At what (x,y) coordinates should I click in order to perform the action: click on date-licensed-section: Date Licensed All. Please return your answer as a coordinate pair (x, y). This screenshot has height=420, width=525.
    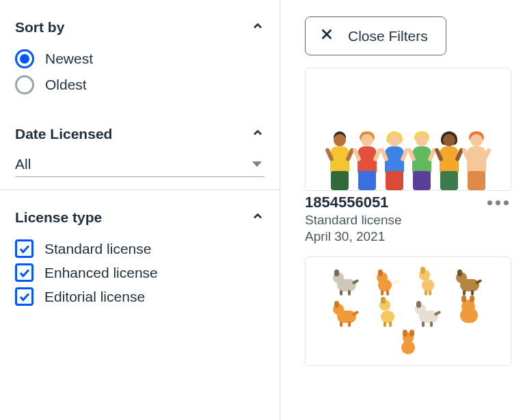
    Looking at the image, I should click on (139, 148).